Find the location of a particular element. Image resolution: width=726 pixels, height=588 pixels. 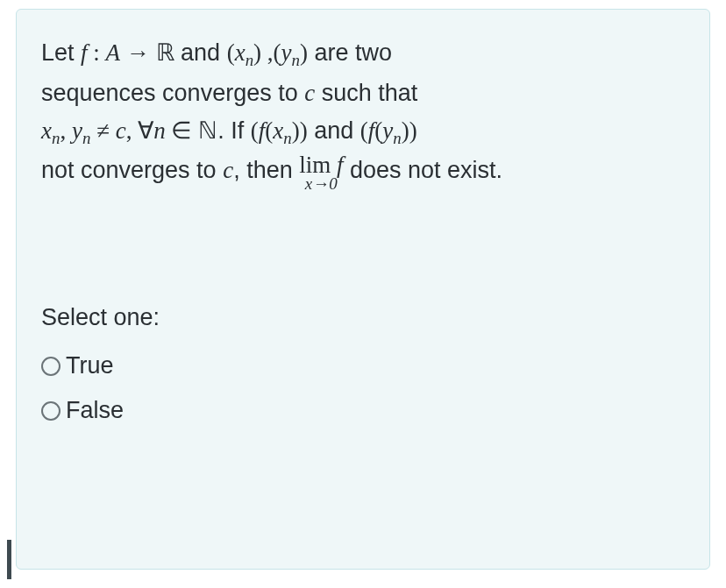

sym-N: ℕ is located at coordinates (208, 131).